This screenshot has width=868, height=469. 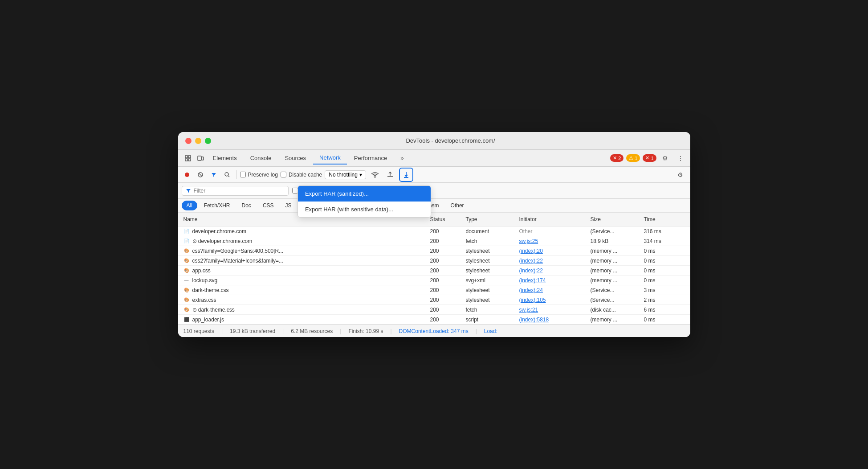 What do you see at coordinates (227, 175) in the screenshot?
I see `search-icon` at bounding box center [227, 175].